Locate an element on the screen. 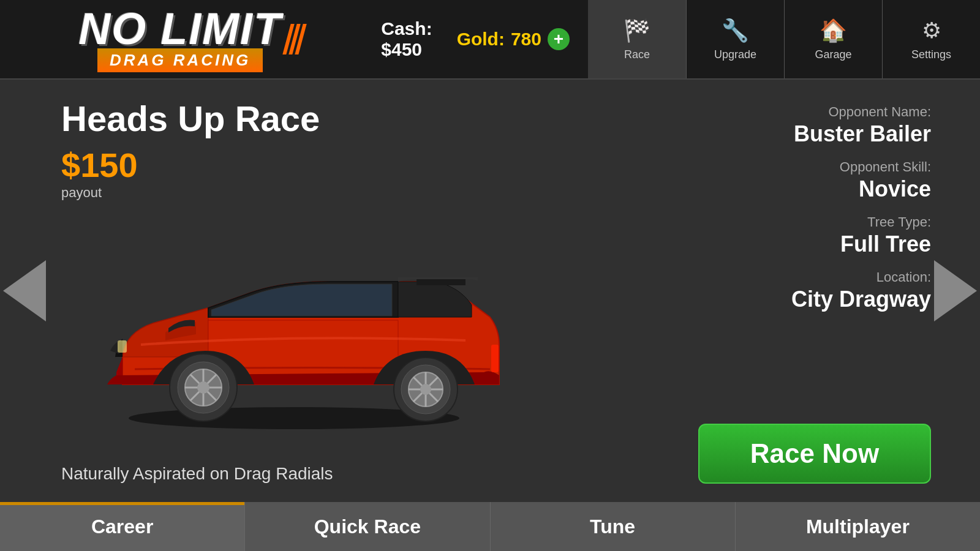 Image resolution: width=980 pixels, height=551 pixels. tune-tab: Tune is located at coordinates (613, 527).